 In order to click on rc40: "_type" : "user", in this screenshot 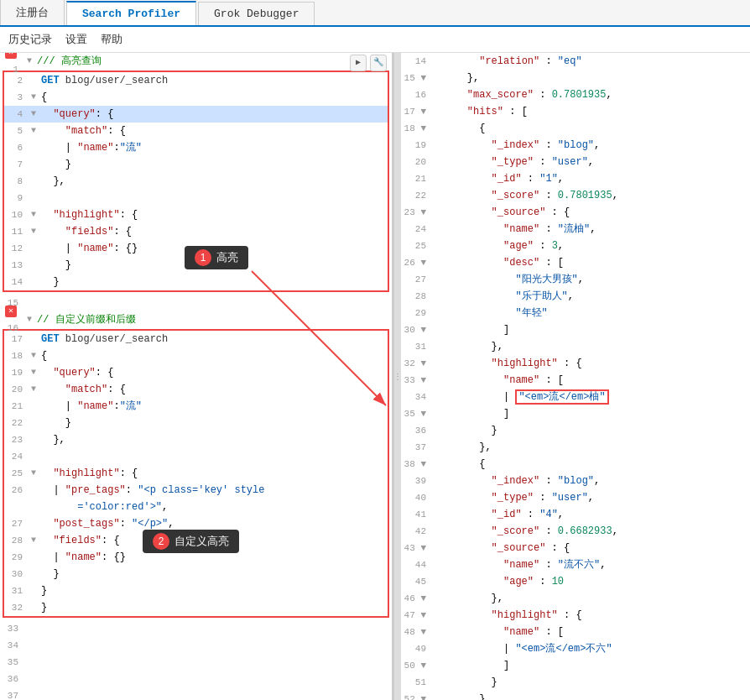, I will do `click(596, 498)`.